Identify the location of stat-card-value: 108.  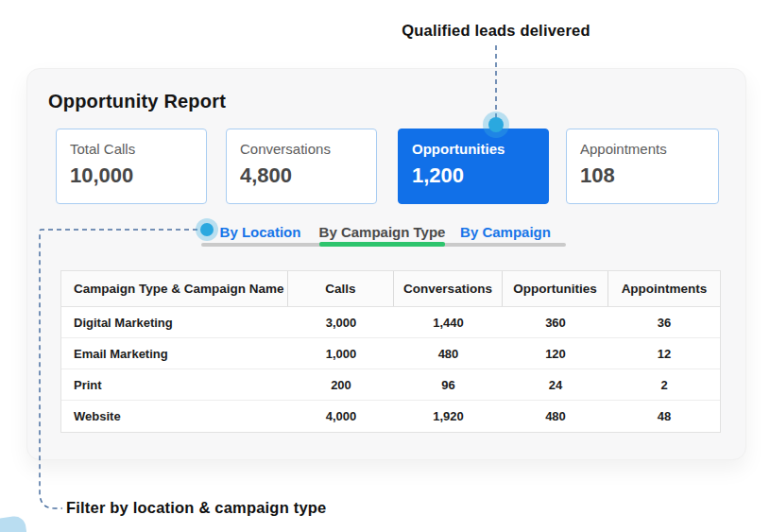
(642, 176).